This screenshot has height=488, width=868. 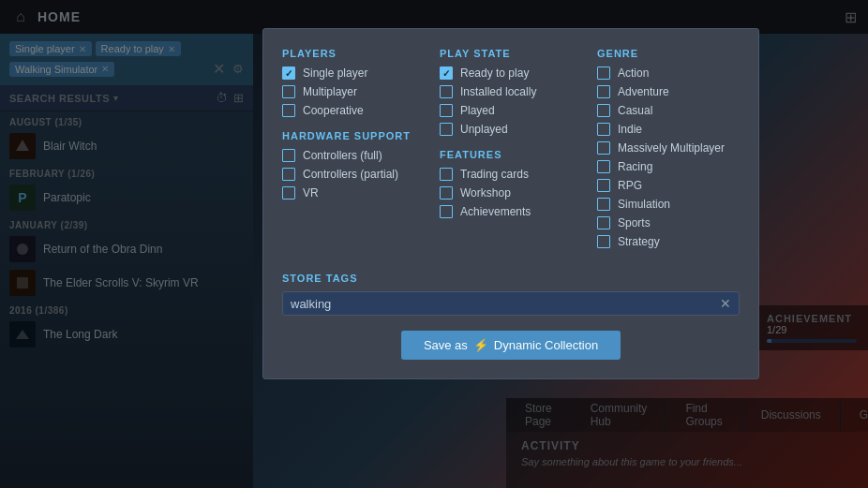 I want to click on features-section-title: FEATURES, so click(x=511, y=155).